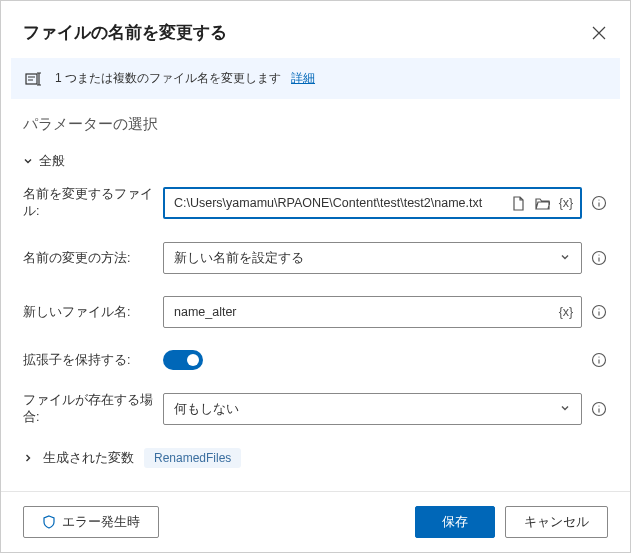 This screenshot has width=631, height=553. What do you see at coordinates (366, 312) in the screenshot?
I see `new-filename-input` at bounding box center [366, 312].